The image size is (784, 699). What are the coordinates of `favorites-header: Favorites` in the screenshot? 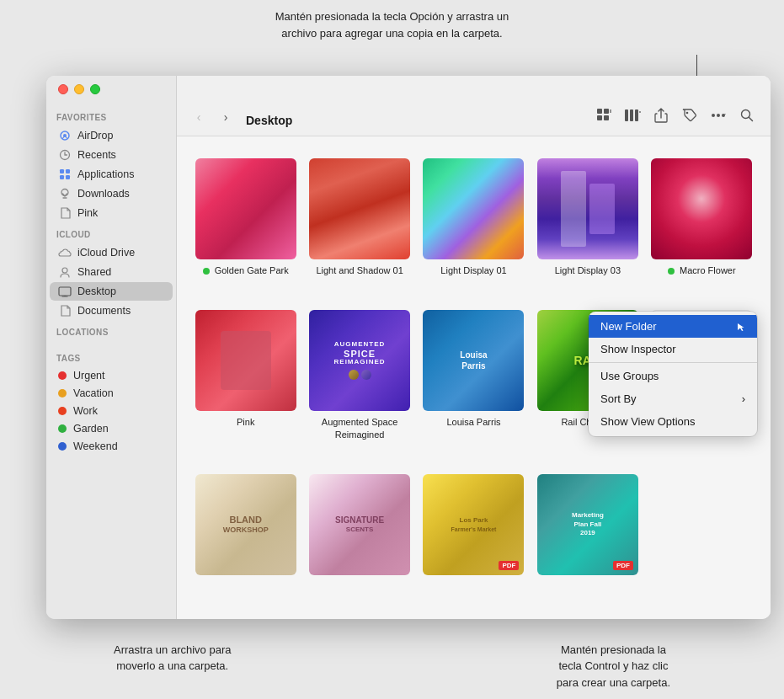 It's located at (111, 116).